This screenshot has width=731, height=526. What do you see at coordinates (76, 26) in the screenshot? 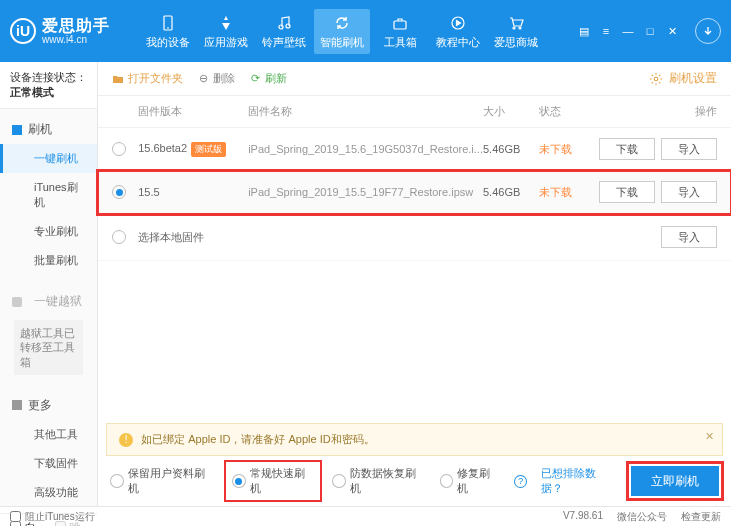
I see `app-title: 爱思助手` at bounding box center [76, 26].